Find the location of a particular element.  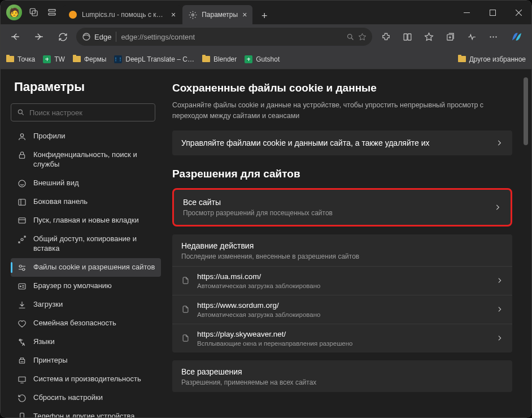

sidebar-item: Принтеры is located at coordinates (86, 360).